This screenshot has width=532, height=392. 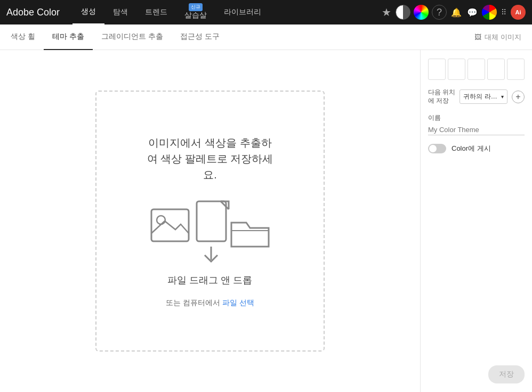 I want to click on save-to-label: 다음 위치 에 저장, so click(x=441, y=97).